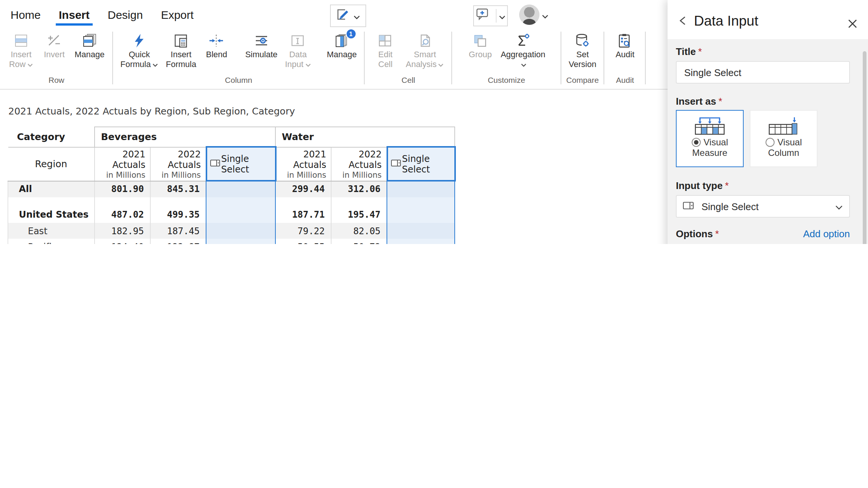  I want to click on measure-name: 2021 Actuals, so click(301, 159).